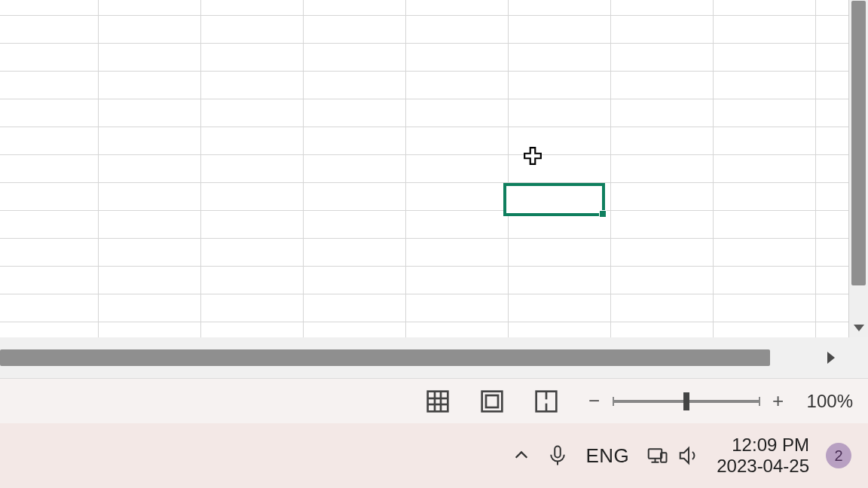 This screenshot has width=868, height=488. I want to click on notification-badge: 2, so click(839, 456).